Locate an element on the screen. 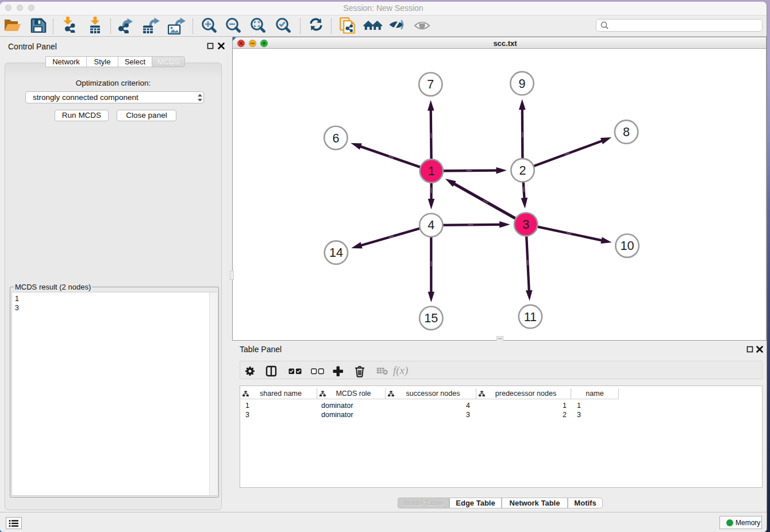 Image resolution: width=770 pixels, height=532 pixels. svg-text: 3 is located at coordinates (526, 225).